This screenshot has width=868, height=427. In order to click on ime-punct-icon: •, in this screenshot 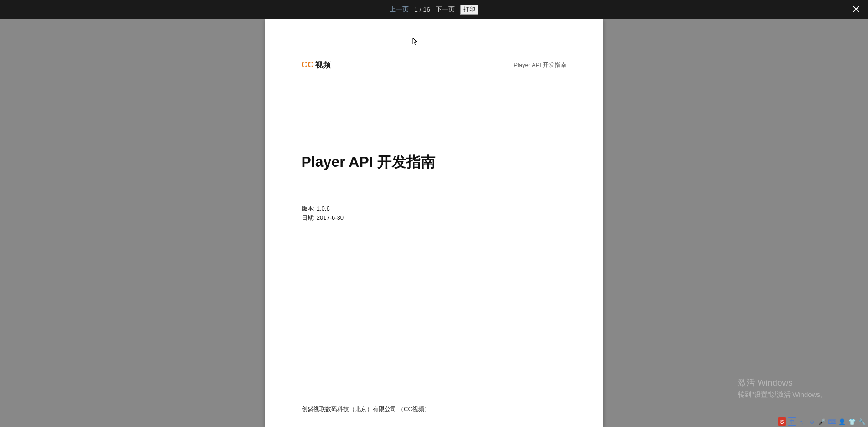, I will do `click(802, 422)`.